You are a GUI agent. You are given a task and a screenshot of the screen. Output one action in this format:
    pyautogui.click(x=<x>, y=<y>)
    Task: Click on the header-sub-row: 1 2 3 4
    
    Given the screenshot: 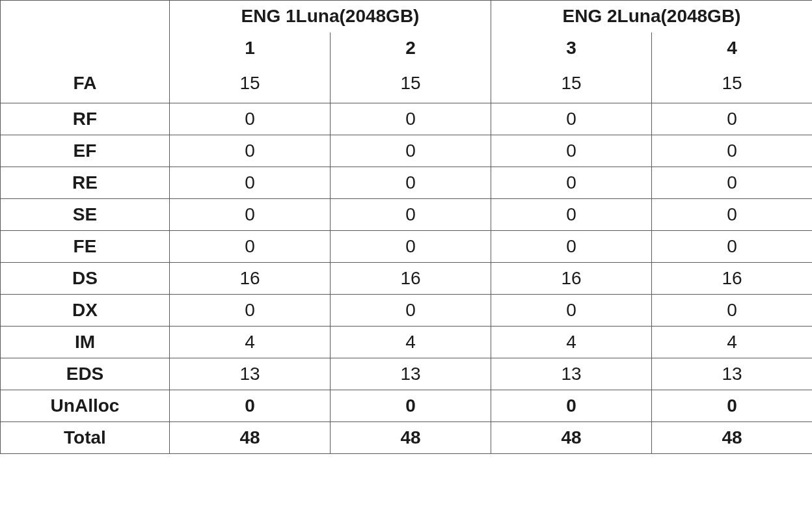 What is the action you would take?
    pyautogui.click(x=407, y=48)
    